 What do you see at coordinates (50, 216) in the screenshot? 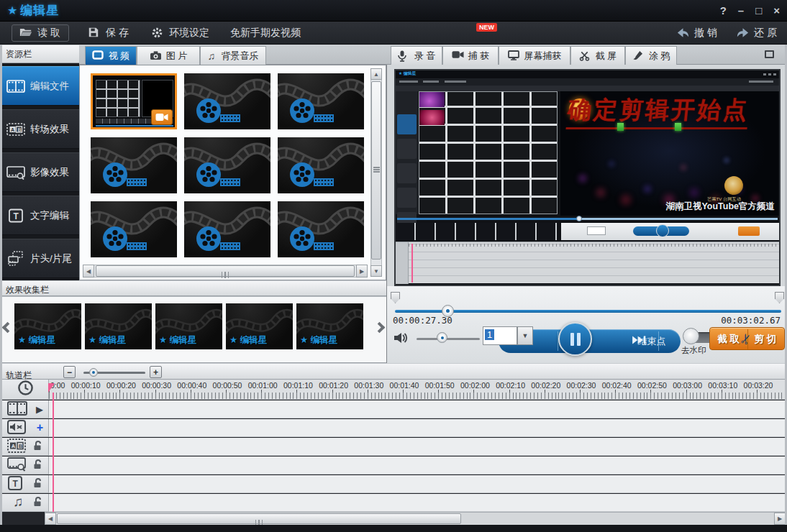
I see `sidebar-label: 文字编辑` at bounding box center [50, 216].